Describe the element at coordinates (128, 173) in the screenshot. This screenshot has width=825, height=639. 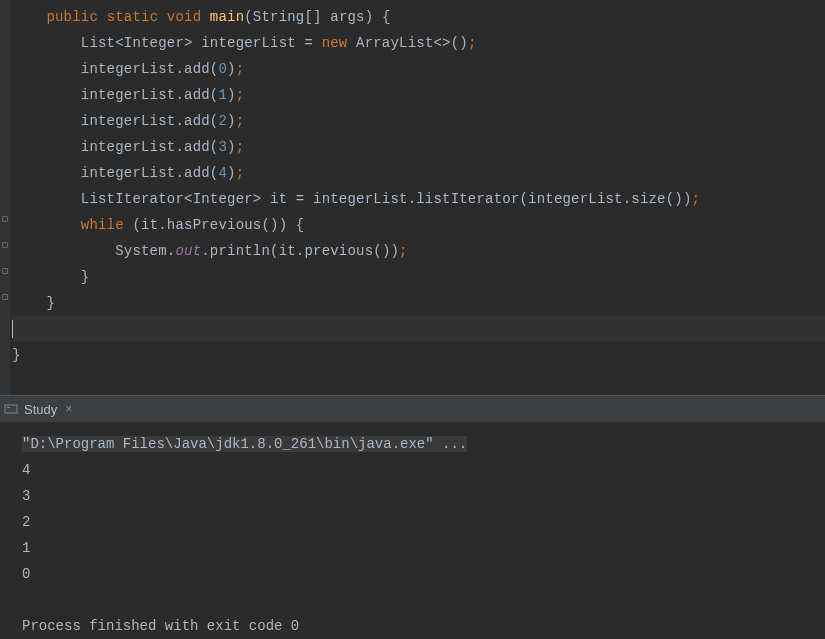
I see `code-line: integerList.add(4);` at that location.